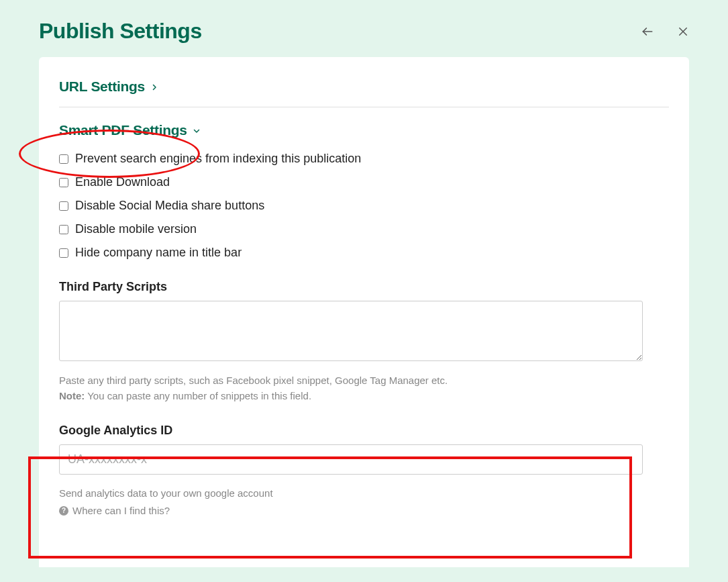  What do you see at coordinates (102, 87) in the screenshot?
I see `url-settings-label: URL Settings` at bounding box center [102, 87].